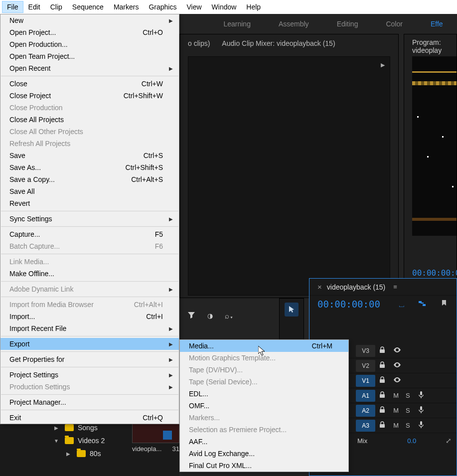 This screenshot has height=476, width=457. Describe the element at coordinates (292, 310) in the screenshot. I see `selection-tool` at that location.